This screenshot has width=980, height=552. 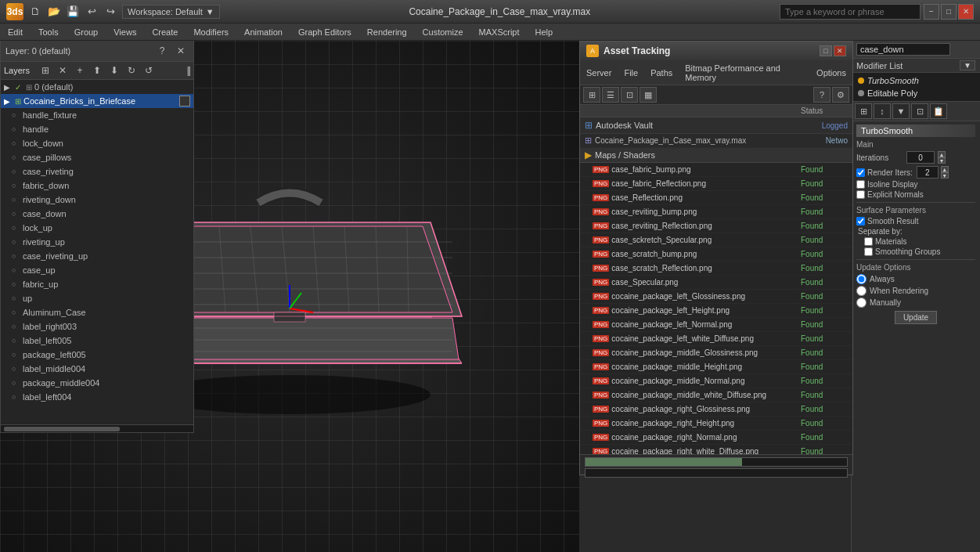 I want to click on ts-iter-up: ▲, so click(x=942, y=154).